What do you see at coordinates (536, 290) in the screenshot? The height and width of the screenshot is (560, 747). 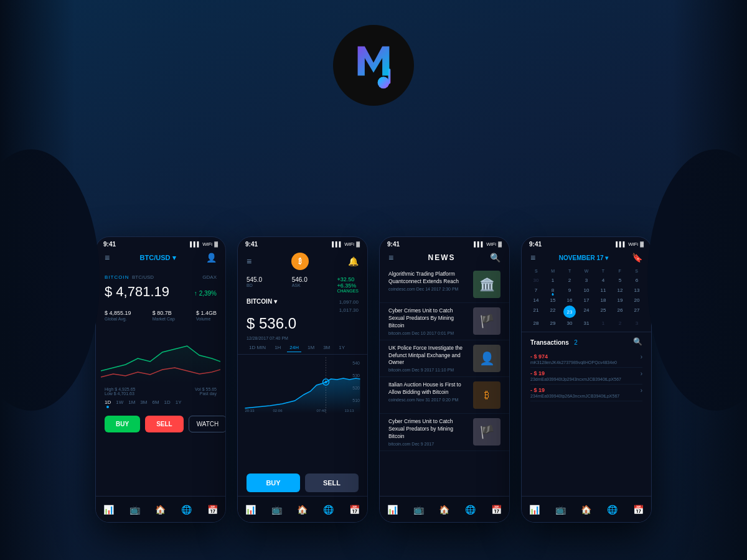 I see `cal-day-7: 7` at bounding box center [536, 290].